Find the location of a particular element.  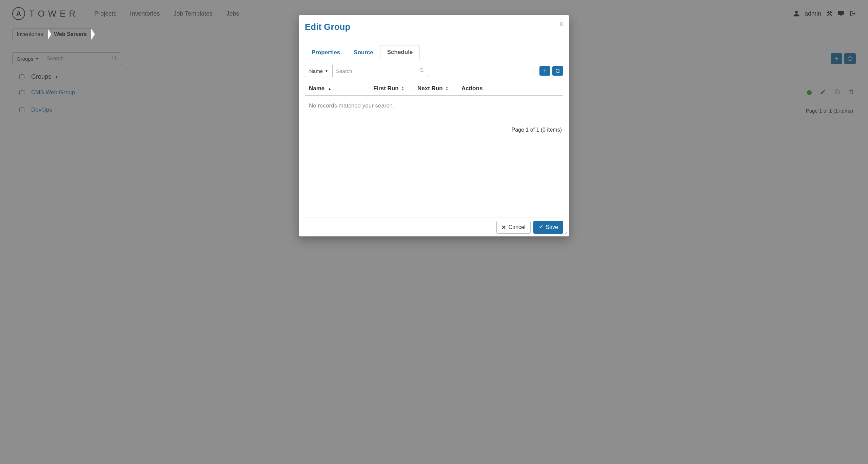

refresh-button is located at coordinates (558, 71).